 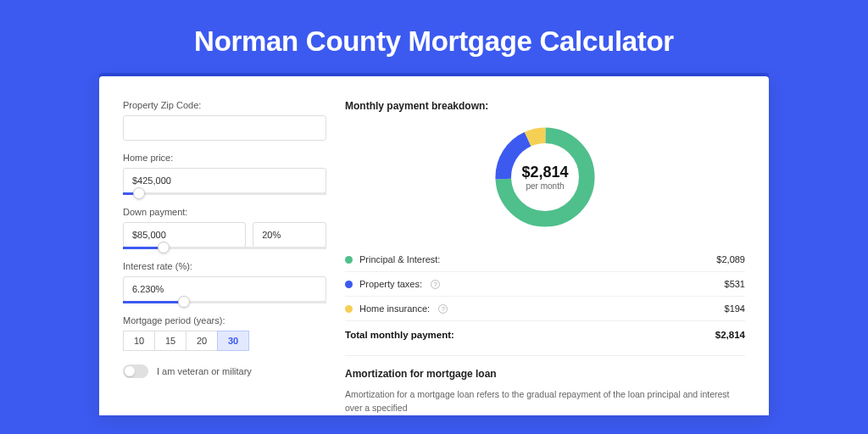 What do you see at coordinates (225, 302) in the screenshot?
I see `rate-slider` at bounding box center [225, 302].